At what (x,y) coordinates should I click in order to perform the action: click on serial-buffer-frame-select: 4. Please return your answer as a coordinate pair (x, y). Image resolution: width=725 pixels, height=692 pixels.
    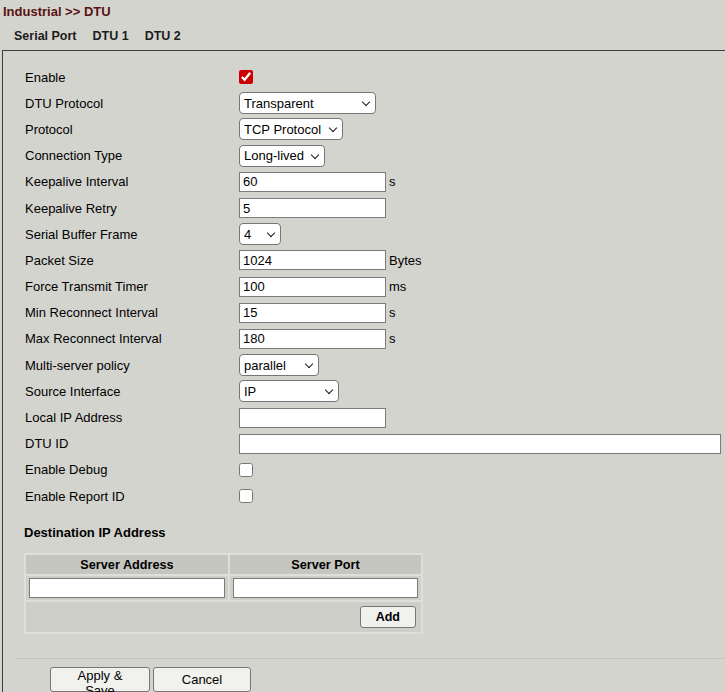
    Looking at the image, I should click on (260, 234).